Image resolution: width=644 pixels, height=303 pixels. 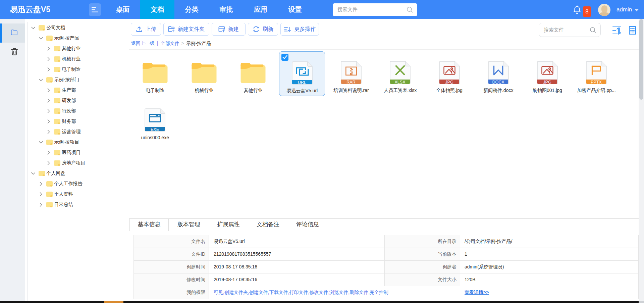 I want to click on svg-text: EXE, so click(x=155, y=130).